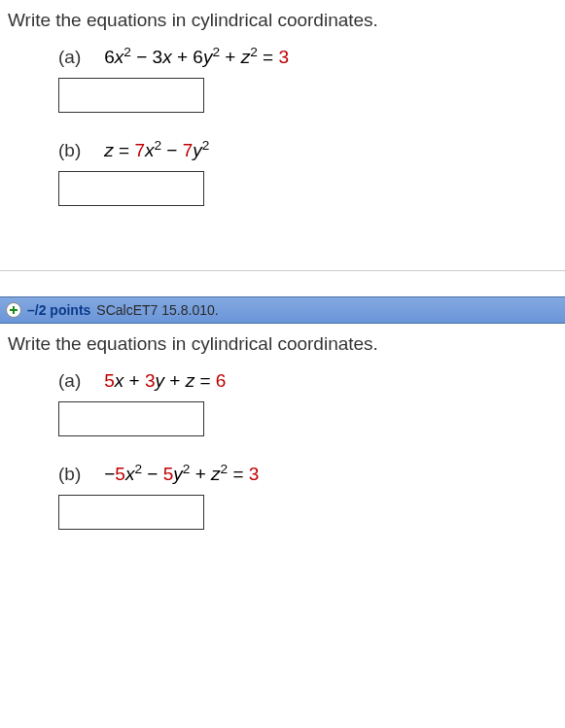 The height and width of the screenshot is (728, 565). I want to click on answer-input-wrap-1b, so click(282, 189).